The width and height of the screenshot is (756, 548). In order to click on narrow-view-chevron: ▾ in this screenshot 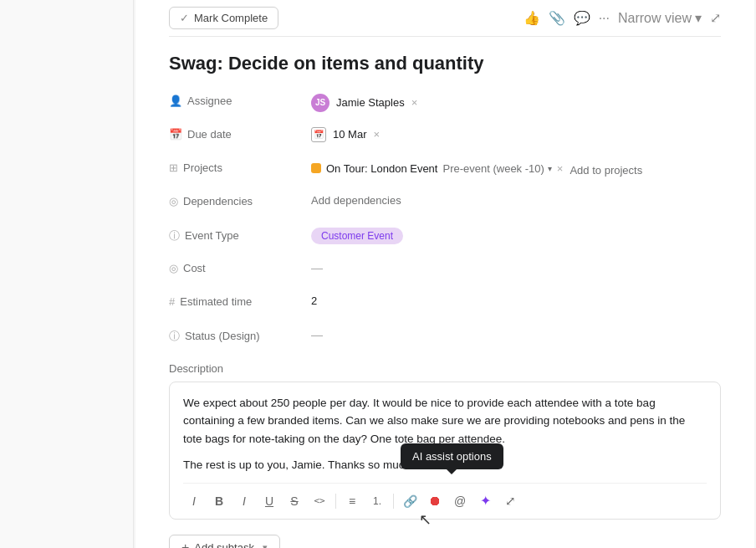, I will do `click(698, 18)`.